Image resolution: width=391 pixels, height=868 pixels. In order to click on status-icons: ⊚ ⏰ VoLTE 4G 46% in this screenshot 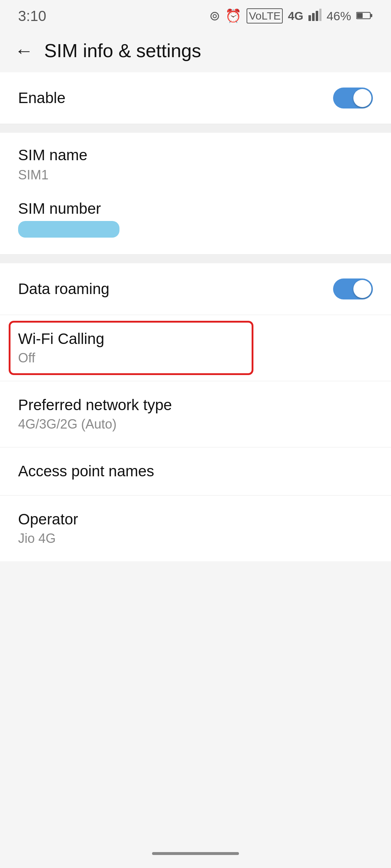, I will do `click(291, 16)`.